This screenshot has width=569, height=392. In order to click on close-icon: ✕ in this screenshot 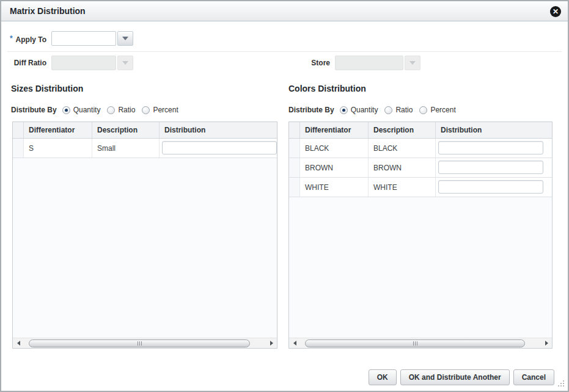, I will do `click(556, 12)`.